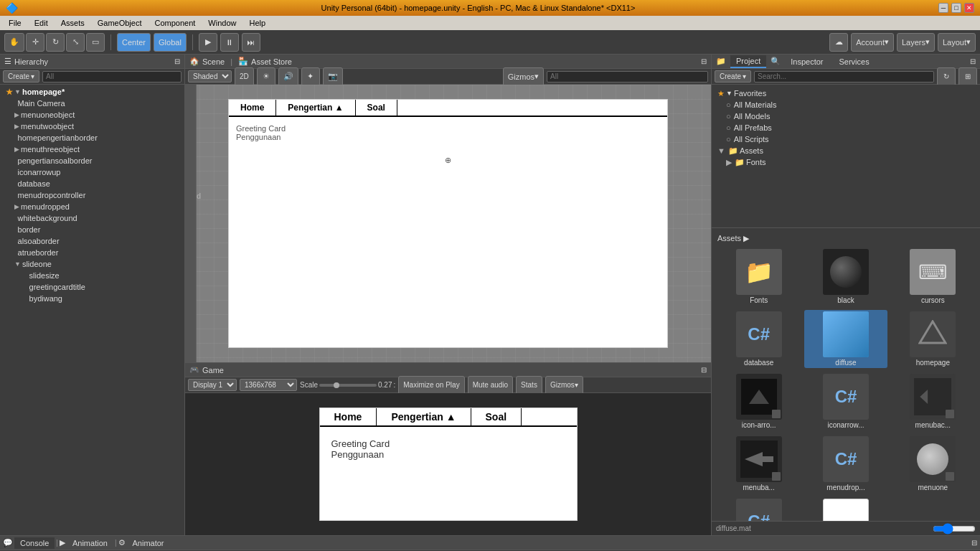 The height and width of the screenshot is (551, 980). What do you see at coordinates (92, 92) in the screenshot?
I see `hierarchy-item-homepage: ★ ▼ homepage*` at bounding box center [92, 92].